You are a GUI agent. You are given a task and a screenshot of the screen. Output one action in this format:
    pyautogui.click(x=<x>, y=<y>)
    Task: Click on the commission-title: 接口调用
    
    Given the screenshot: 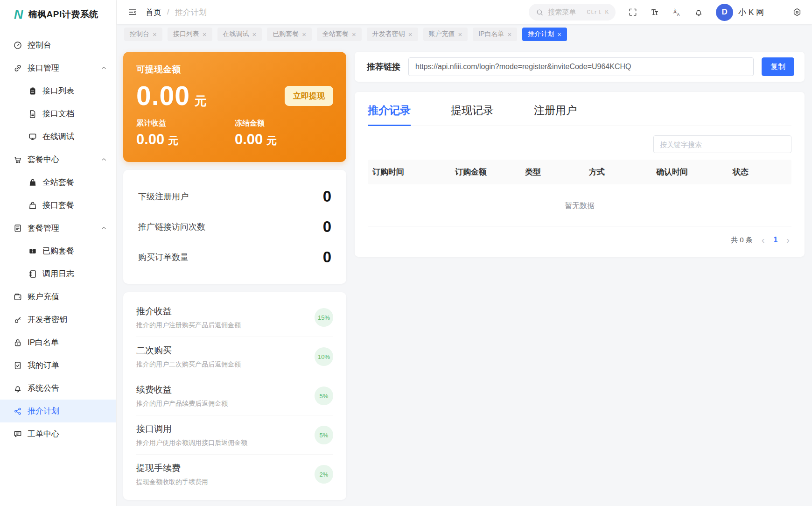 What is the action you would take?
    pyautogui.click(x=192, y=429)
    